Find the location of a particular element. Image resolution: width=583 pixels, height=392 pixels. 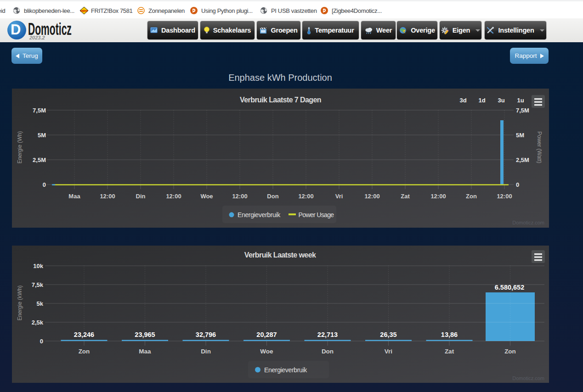

svg-text: 7,5k is located at coordinates (38, 285).